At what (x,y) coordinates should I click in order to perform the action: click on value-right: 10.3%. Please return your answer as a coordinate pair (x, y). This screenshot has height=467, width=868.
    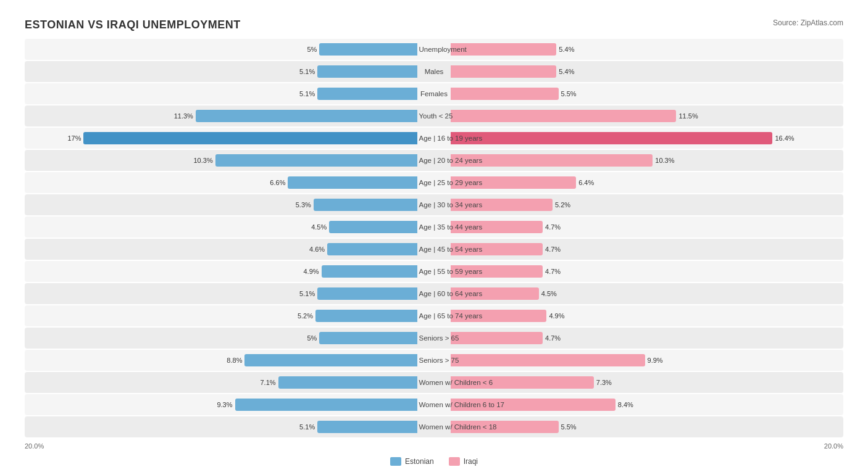
    Looking at the image, I should click on (665, 160).